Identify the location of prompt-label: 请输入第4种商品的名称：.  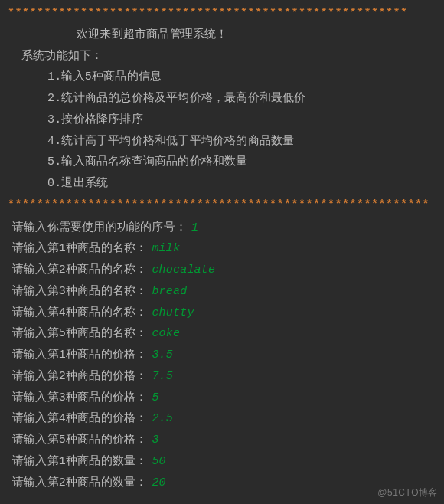
(80, 313).